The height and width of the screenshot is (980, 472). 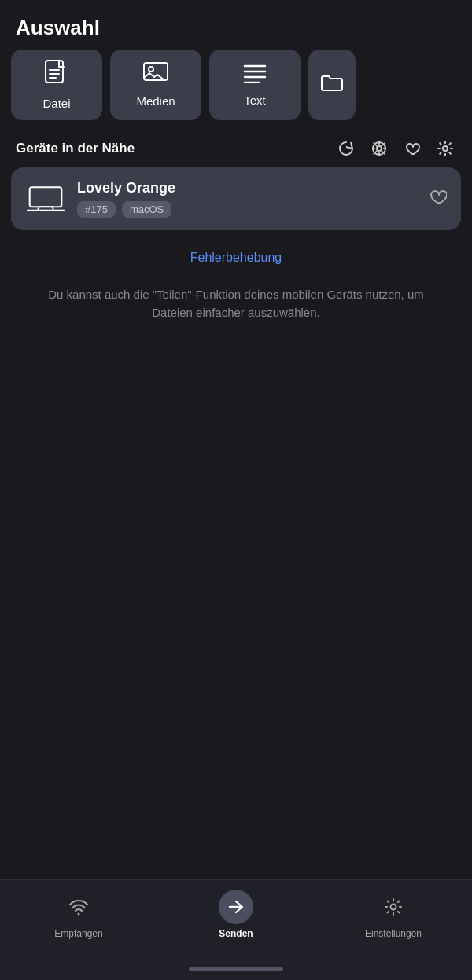 What do you see at coordinates (236, 260) in the screenshot?
I see `troubleshoot-section: Fehlerbehebung` at bounding box center [236, 260].